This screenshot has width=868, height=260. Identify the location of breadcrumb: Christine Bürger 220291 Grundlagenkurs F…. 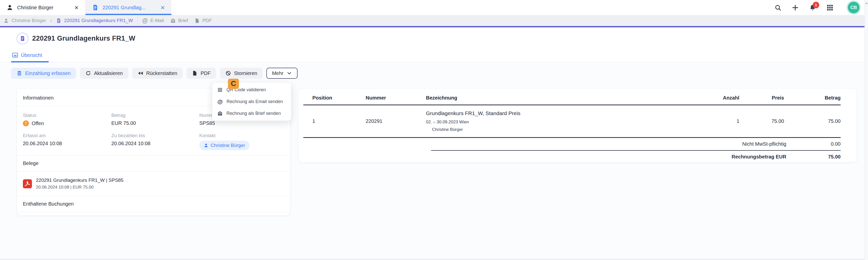
(432, 21).